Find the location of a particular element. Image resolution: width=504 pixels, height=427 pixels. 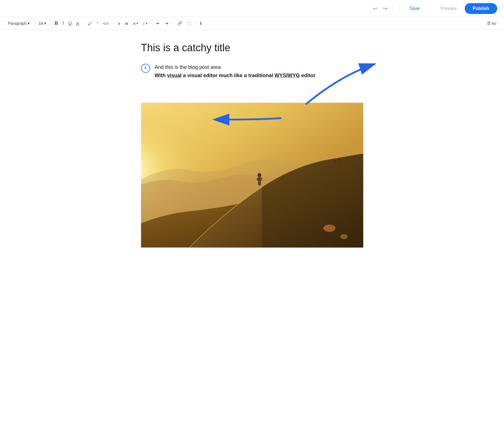

unordered-list-icon: ≣ is located at coordinates (126, 23).